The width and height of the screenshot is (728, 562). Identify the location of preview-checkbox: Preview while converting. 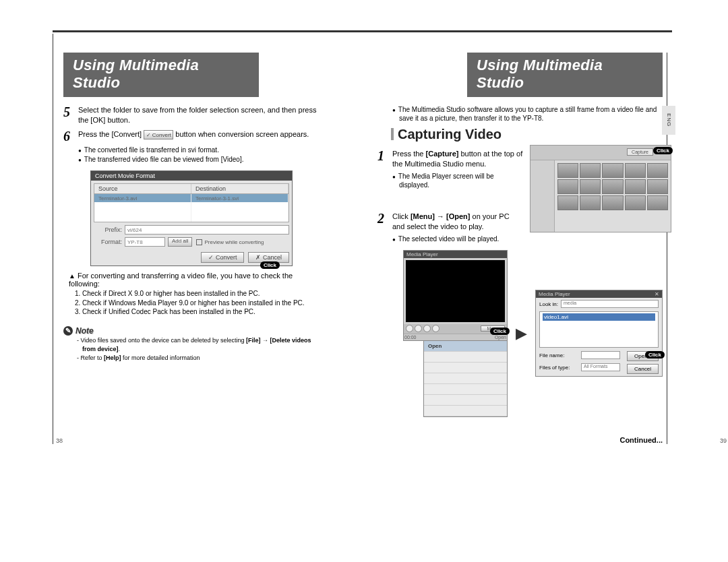
(230, 243).